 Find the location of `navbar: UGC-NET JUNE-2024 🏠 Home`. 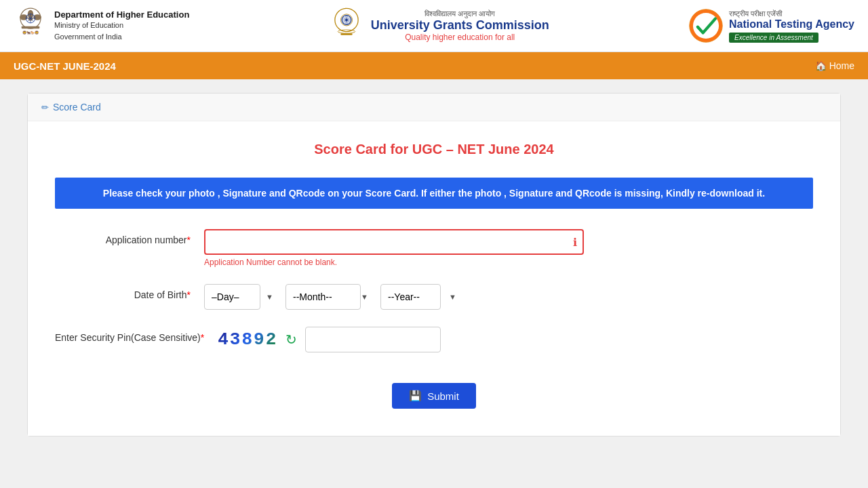

navbar: UGC-NET JUNE-2024 🏠 Home is located at coordinates (434, 66).